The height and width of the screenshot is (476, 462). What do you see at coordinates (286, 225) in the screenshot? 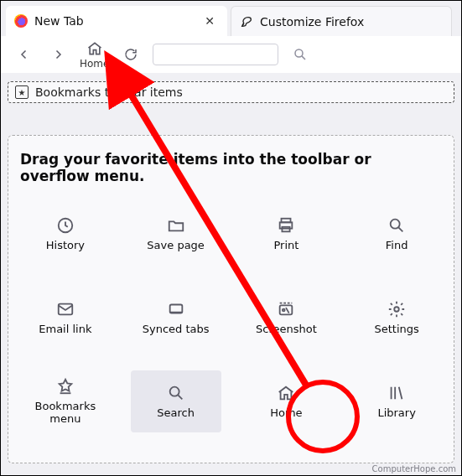
I see `printer-icon` at bounding box center [286, 225].